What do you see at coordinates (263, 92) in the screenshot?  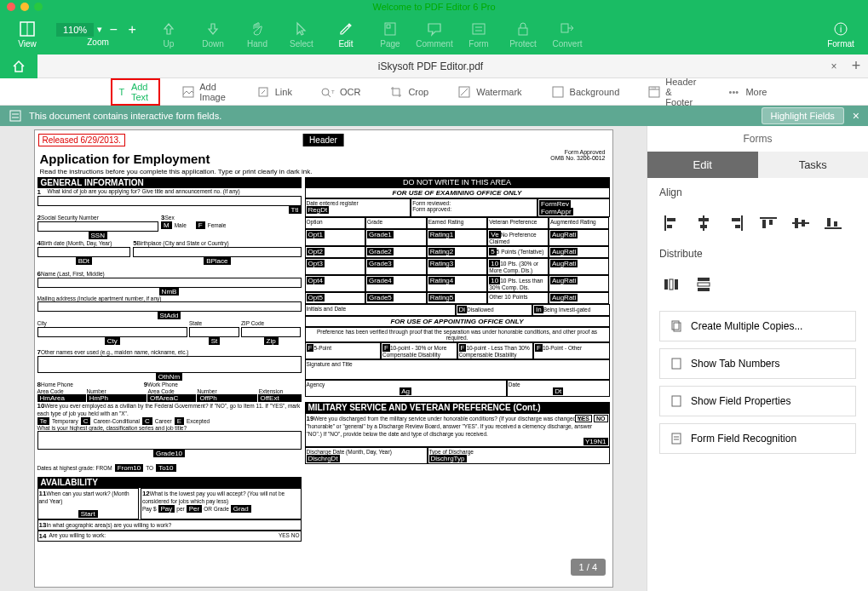 I see `link-icon` at bounding box center [263, 92].